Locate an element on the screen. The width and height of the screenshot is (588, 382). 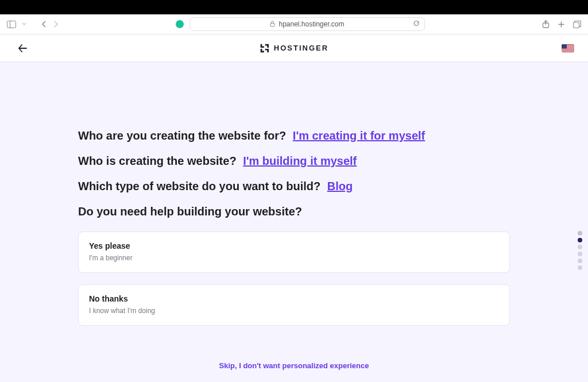
nav-forward-icon is located at coordinates (56, 24).